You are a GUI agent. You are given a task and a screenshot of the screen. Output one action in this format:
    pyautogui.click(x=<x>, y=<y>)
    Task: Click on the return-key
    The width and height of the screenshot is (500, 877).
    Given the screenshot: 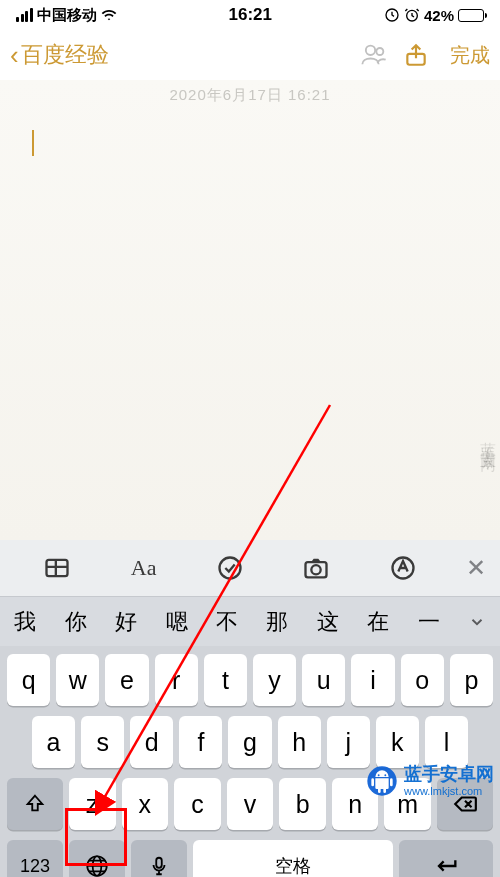 What is the action you would take?
    pyautogui.click(x=446, y=858)
    